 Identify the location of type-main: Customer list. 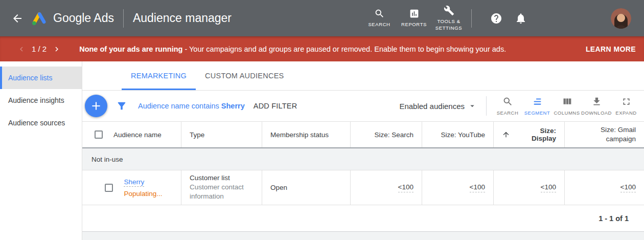
(222, 178).